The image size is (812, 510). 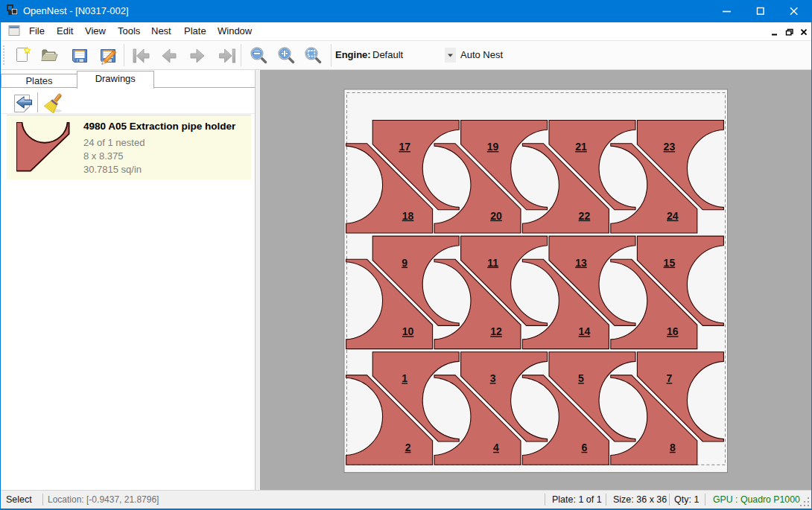 I want to click on svg-text: 23, so click(x=670, y=147).